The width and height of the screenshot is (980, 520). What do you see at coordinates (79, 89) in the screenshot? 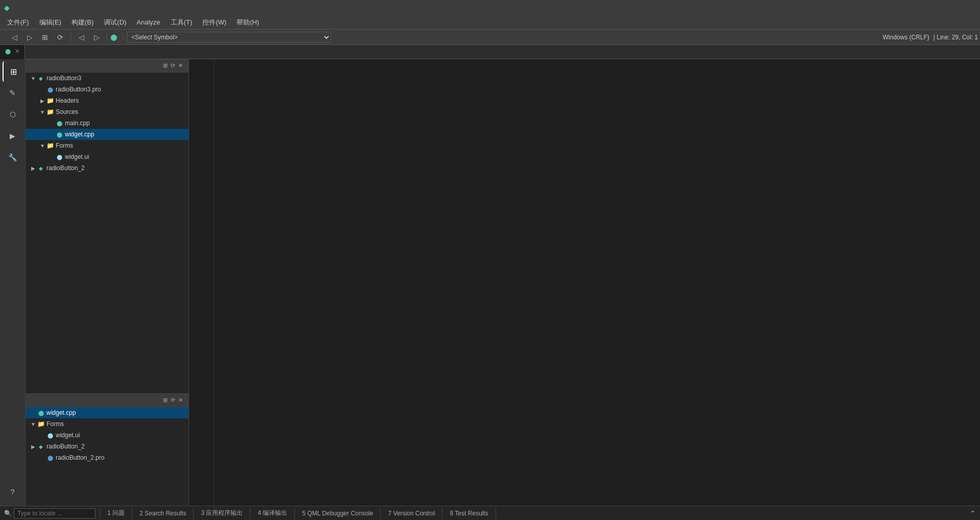
I see `tree-item-label: radioButton3.pro` at bounding box center [79, 89].